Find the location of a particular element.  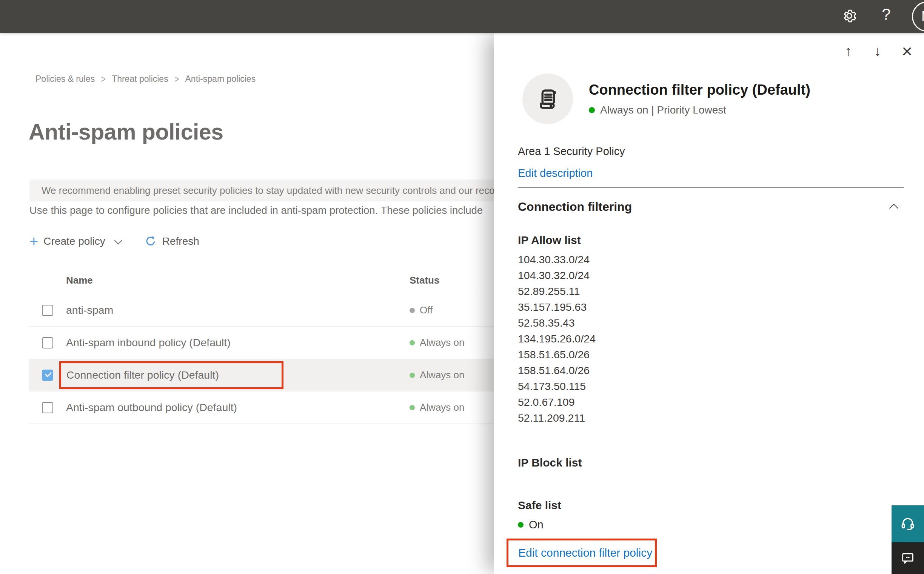

policy-name-cell: Connection filter policy (Default) is located at coordinates (238, 375).